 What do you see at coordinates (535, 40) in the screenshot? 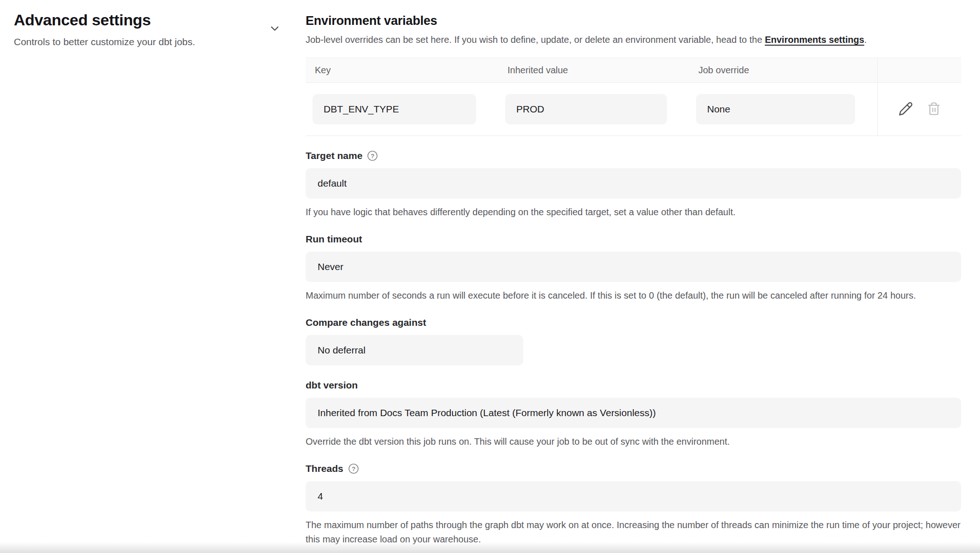
I see `description-text: Job-level overrides can be set here. If …` at bounding box center [535, 40].